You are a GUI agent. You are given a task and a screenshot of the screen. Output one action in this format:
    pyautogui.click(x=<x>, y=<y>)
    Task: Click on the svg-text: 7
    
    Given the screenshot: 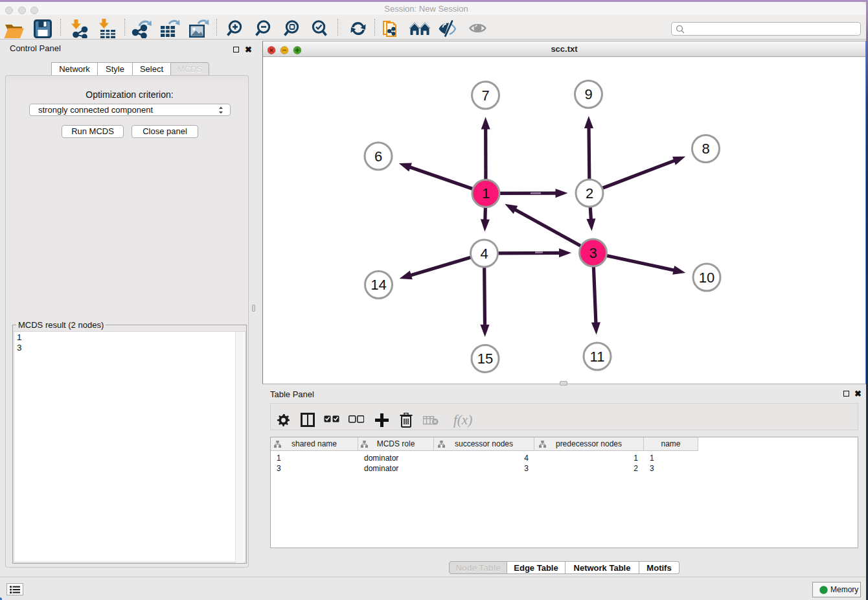 What is the action you would take?
    pyautogui.click(x=485, y=96)
    